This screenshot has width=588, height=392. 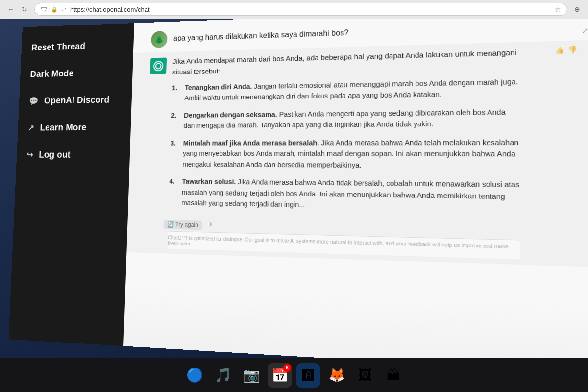 What do you see at coordinates (308, 375) in the screenshot?
I see `dock-item-appstore: 🅰` at bounding box center [308, 375].